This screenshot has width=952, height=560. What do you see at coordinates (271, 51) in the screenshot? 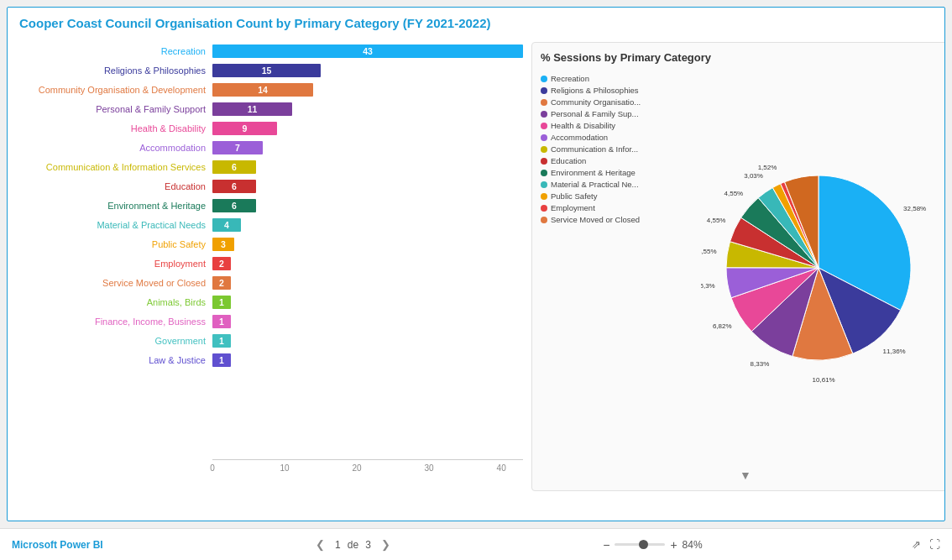
I see `bar-row: Recreation43` at bounding box center [271, 51].